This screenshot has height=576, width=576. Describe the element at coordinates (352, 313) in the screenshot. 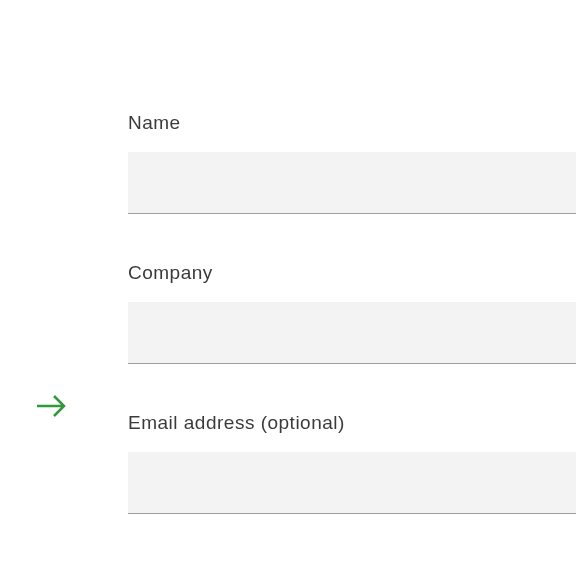

I see `company-field-group: Company` at that location.